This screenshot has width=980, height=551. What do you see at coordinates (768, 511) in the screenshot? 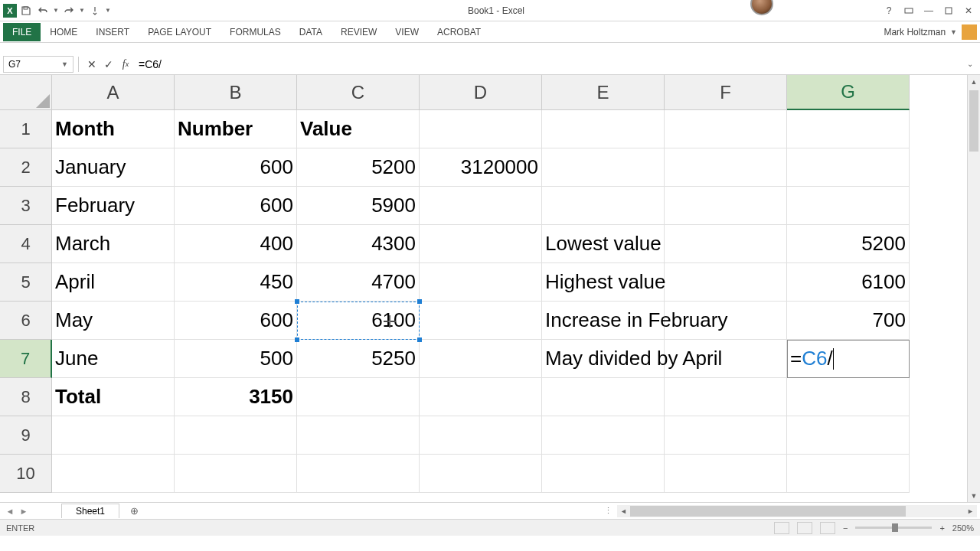
I see `hscroll-thumb` at bounding box center [768, 511].